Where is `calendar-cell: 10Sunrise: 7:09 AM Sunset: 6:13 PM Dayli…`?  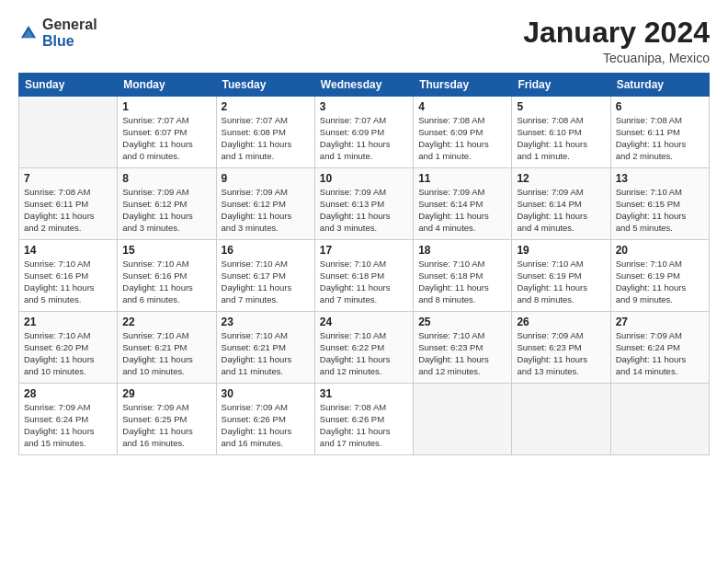
calendar-cell: 10Sunrise: 7:09 AM Sunset: 6:13 PM Dayli… is located at coordinates (364, 204).